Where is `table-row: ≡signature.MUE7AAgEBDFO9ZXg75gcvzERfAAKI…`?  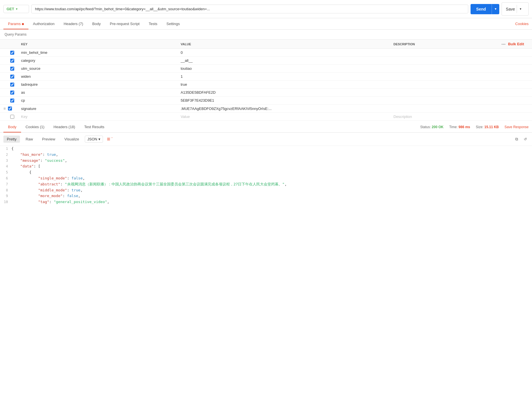
table-row: ≡signature.MUE7AAgEBDFO9ZXg75gcvzERfAAKI… is located at coordinates (266, 109).